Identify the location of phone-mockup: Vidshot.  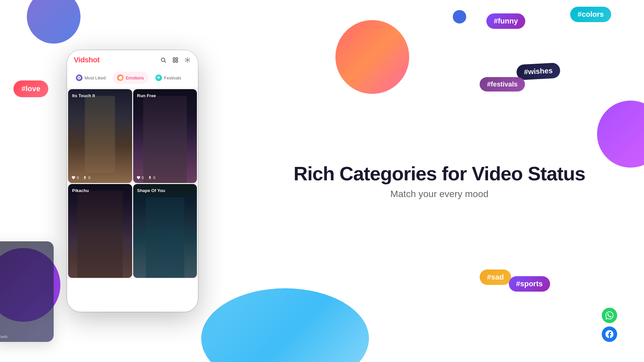
(132, 181).